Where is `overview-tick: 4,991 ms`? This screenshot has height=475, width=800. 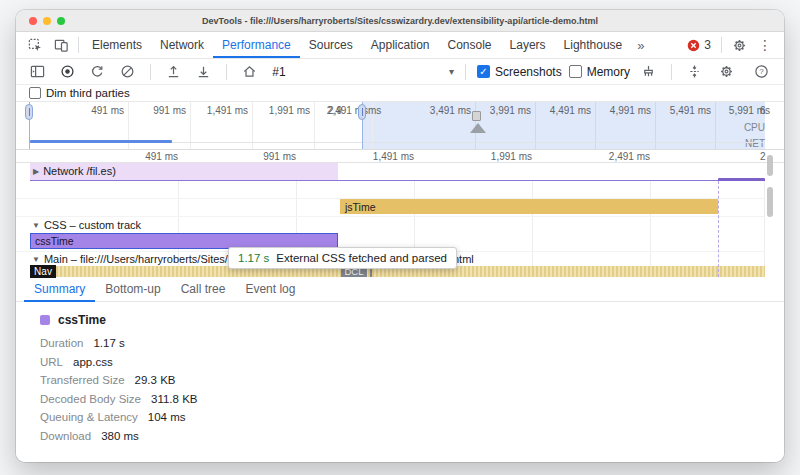
overview-tick: 4,991 ms is located at coordinates (624, 110).